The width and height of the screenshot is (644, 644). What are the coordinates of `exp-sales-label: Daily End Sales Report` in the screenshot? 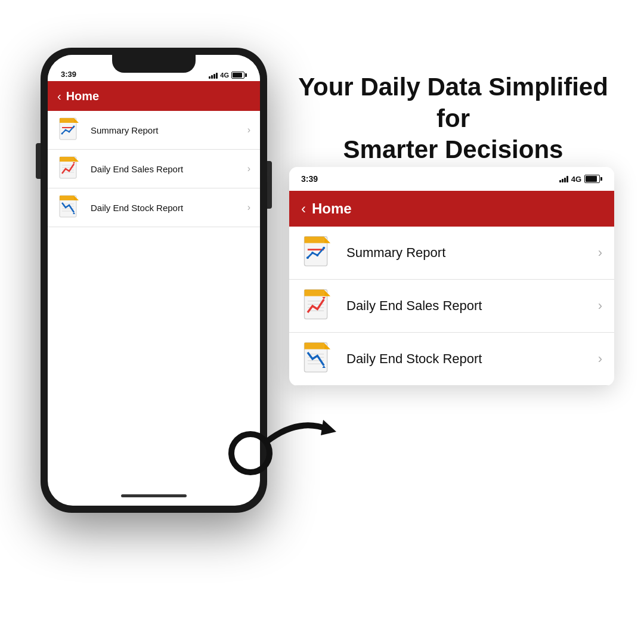 It's located at (467, 306).